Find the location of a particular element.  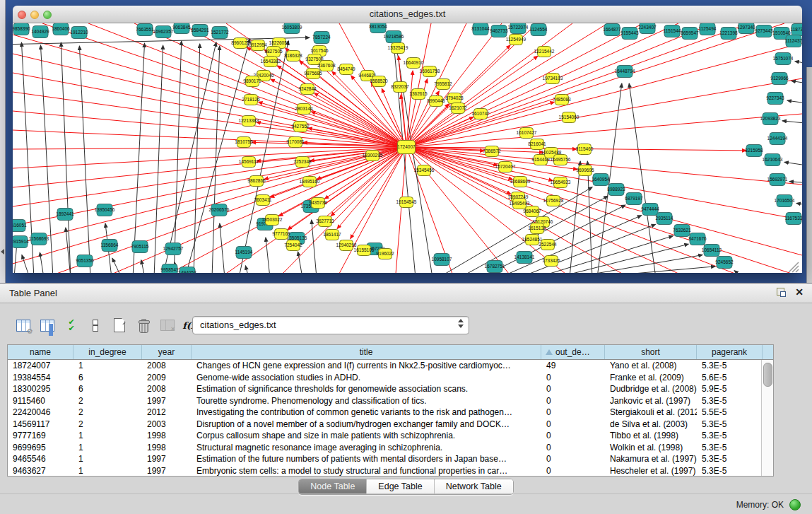

tab-network-table: Network Table is located at coordinates (473, 486).